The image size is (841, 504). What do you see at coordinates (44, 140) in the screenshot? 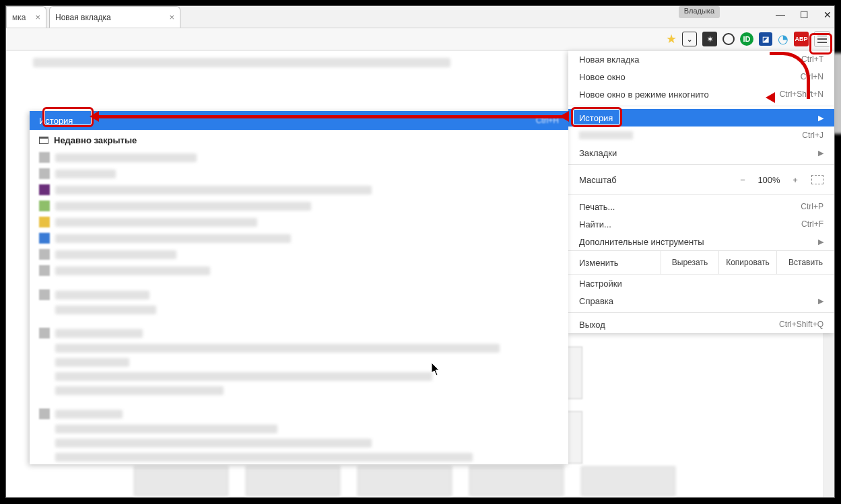
I see `folder-icon` at bounding box center [44, 140].